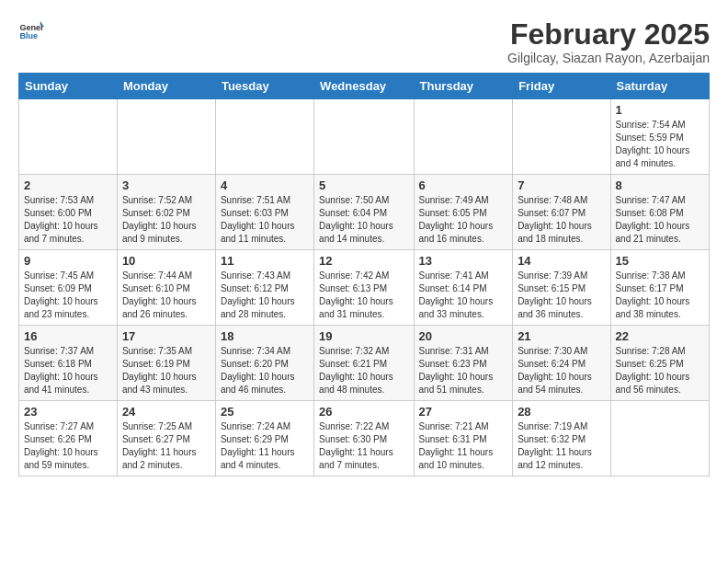 The image size is (728, 563). Describe the element at coordinates (561, 371) in the screenshot. I see `day-info: Sunrise: 7:30 AM Sunset: 6:24 PM Dayligh…` at that location.